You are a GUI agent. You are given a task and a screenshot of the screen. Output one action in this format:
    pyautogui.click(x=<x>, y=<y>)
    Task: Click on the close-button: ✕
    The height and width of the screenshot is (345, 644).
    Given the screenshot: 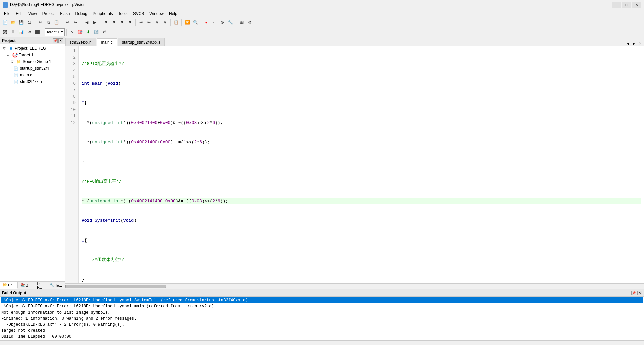 What is the action you would take?
    pyautogui.click(x=637, y=5)
    